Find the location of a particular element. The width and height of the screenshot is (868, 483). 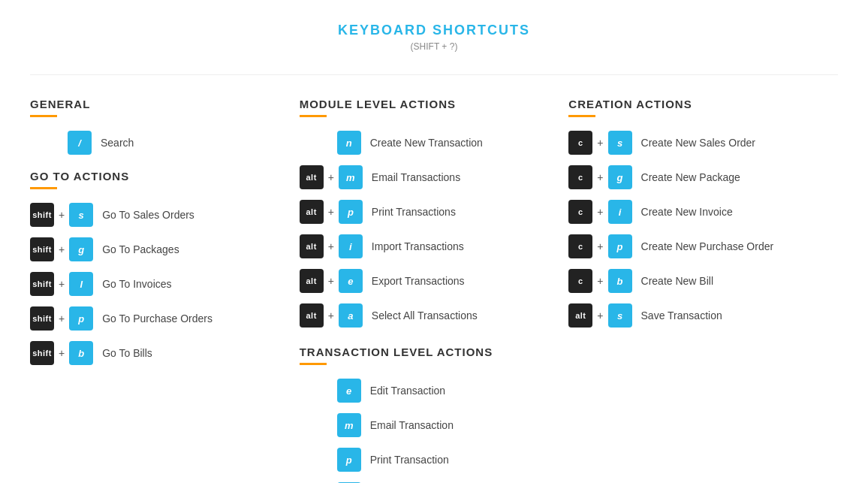

key-m-0: m is located at coordinates (351, 177).